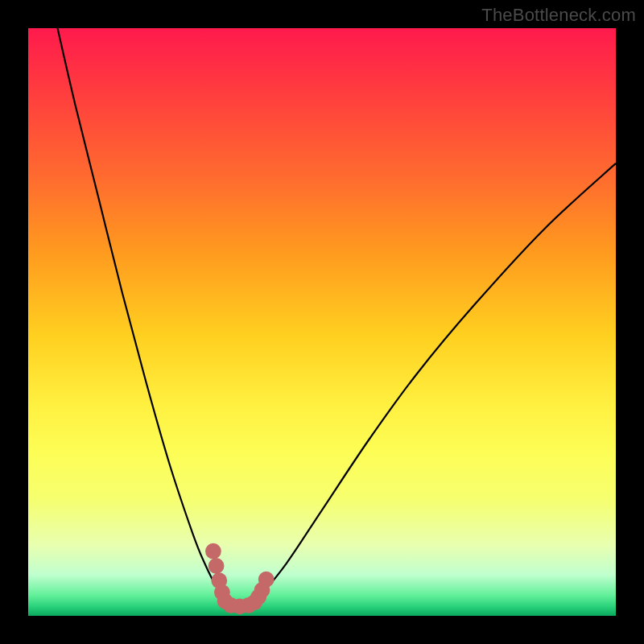 This screenshot has width=644, height=644. What do you see at coordinates (559, 15) in the screenshot?
I see `watermark-text: TheBottleneck.com` at bounding box center [559, 15].